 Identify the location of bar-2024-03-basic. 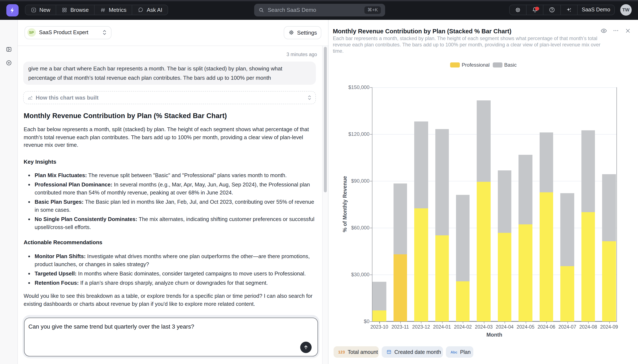
(484, 141).